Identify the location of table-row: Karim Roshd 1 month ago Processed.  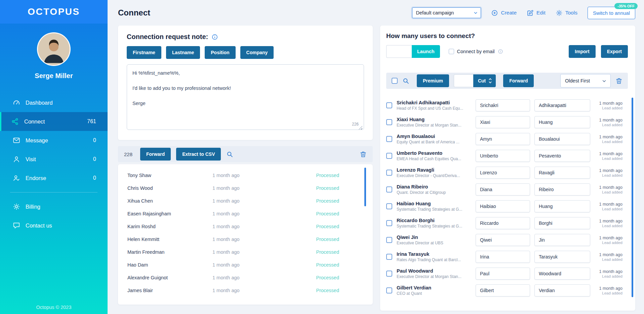
(245, 226).